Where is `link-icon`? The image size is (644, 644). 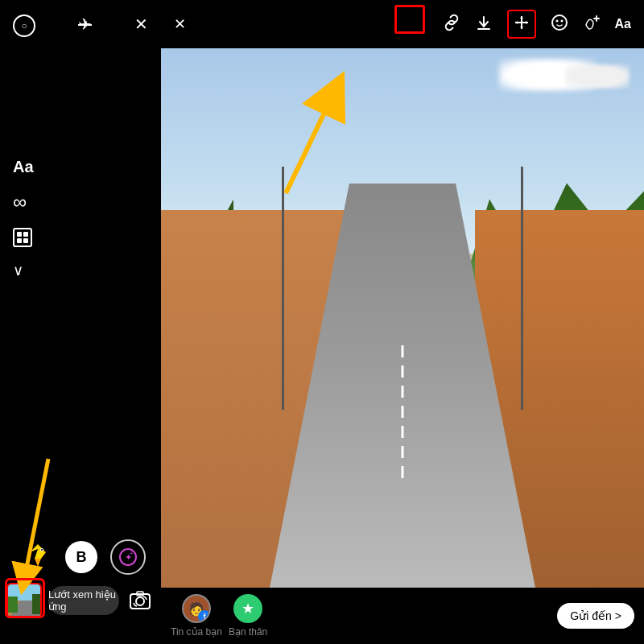
link-icon is located at coordinates (452, 24).